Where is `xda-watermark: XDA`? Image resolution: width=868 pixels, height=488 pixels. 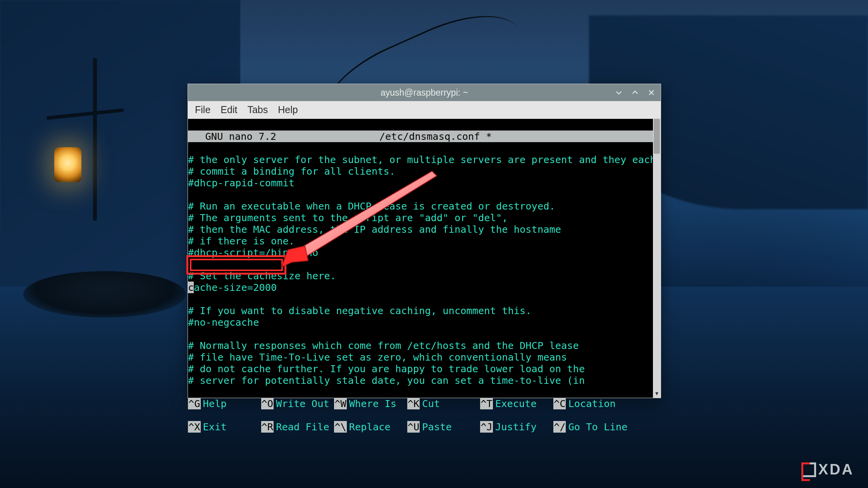 xda-watermark: XDA is located at coordinates (828, 469).